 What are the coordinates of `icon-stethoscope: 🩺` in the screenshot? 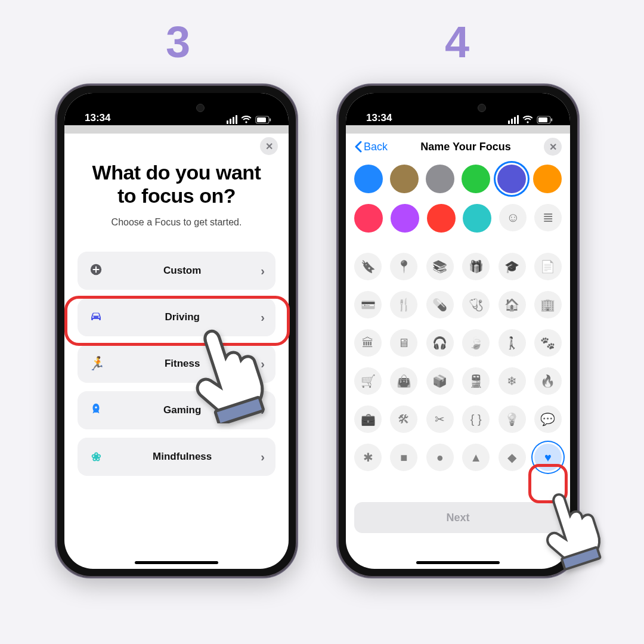 It's located at (476, 305).